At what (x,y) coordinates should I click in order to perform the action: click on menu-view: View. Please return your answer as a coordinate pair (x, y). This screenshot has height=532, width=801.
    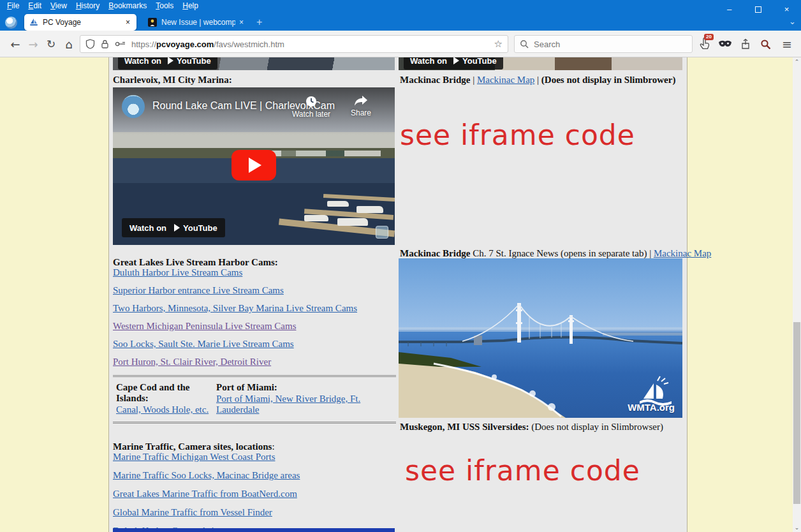
    Looking at the image, I should click on (59, 6).